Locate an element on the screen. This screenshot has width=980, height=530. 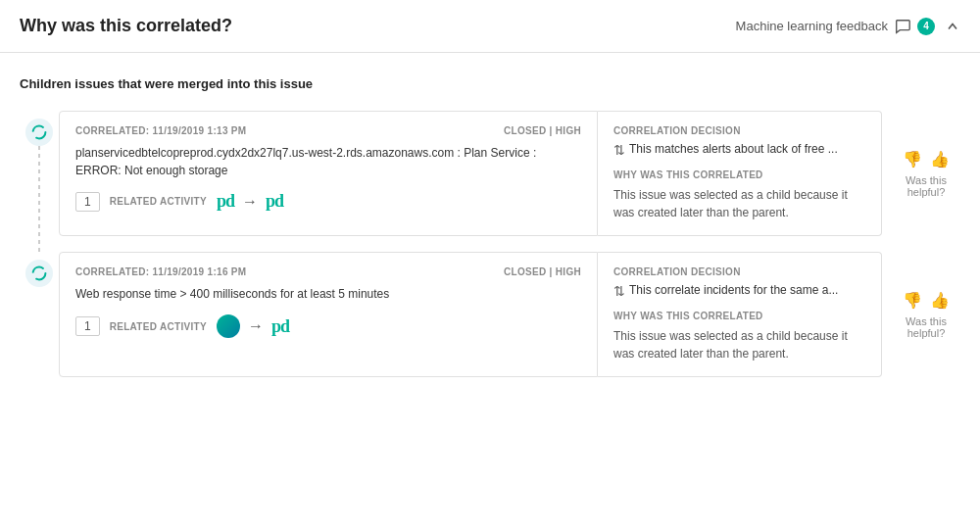
header-actions: Machine learning feedback 4 is located at coordinates (849, 26).